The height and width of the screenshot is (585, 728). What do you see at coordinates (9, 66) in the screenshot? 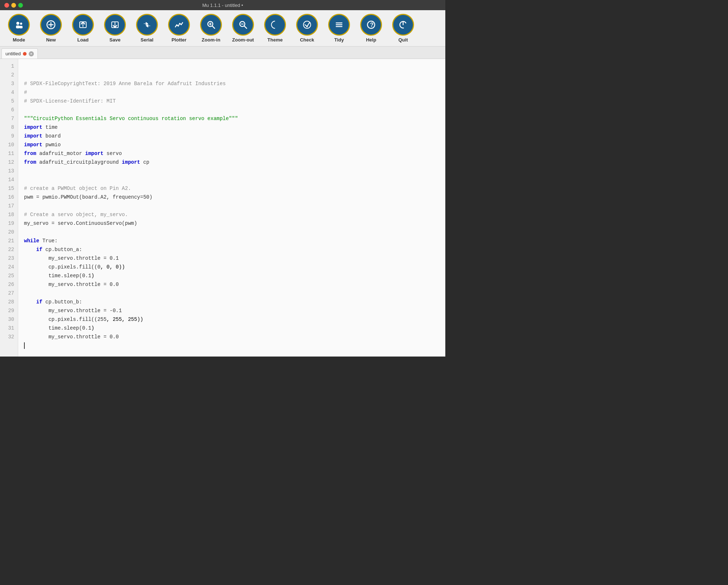
I see `line-num-1: 1` at bounding box center [9, 66].